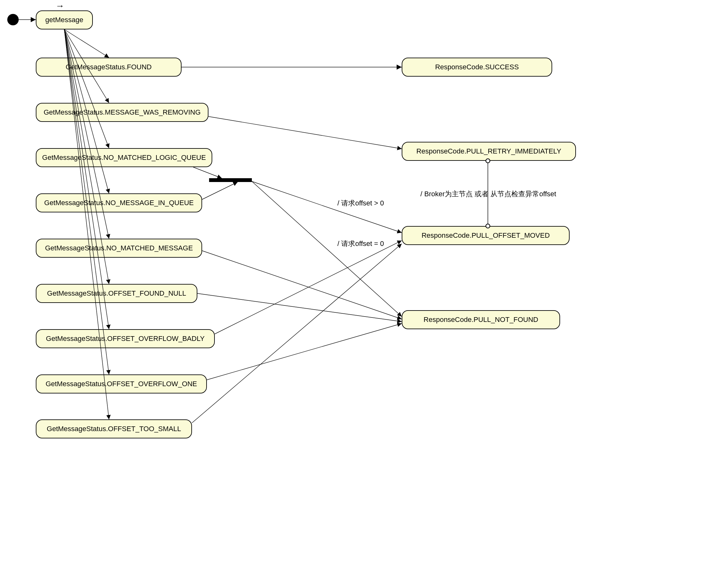 Image resolution: width=728 pixels, height=578 pixels. Describe the element at coordinates (114, 429) in the screenshot. I see `node-offset-too-small: GetMessageStatus.OFFSET_TOO_SMALL` at that location.